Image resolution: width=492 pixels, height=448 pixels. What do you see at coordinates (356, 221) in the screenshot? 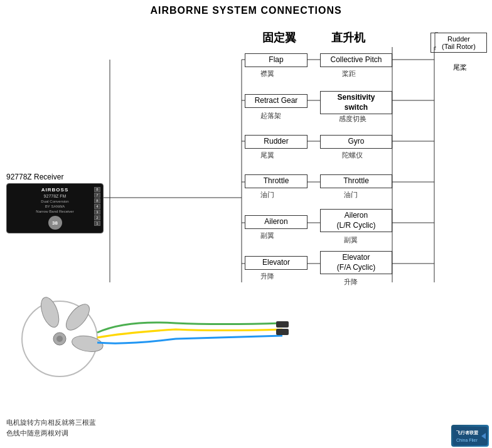
I see `aileron-heli-box: Aileron(L/R Cyclic)` at bounding box center [356, 221].